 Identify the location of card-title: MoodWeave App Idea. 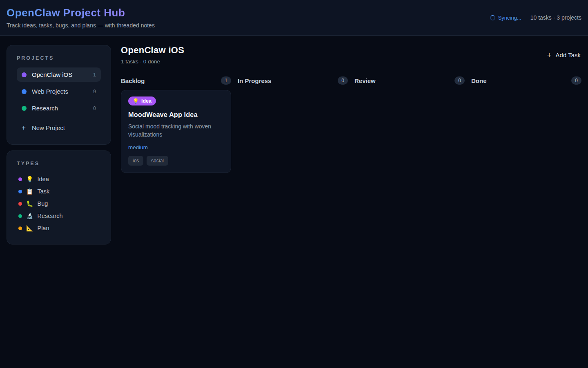
(176, 114).